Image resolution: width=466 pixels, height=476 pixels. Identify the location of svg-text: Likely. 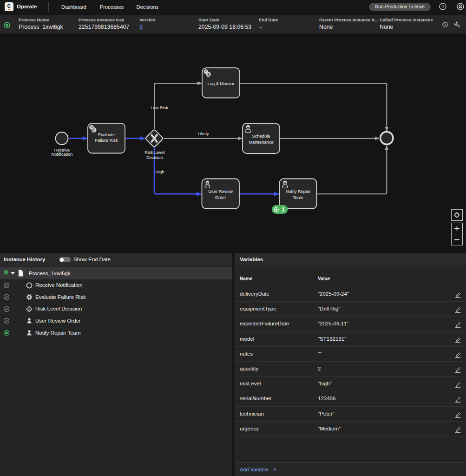
(203, 134).